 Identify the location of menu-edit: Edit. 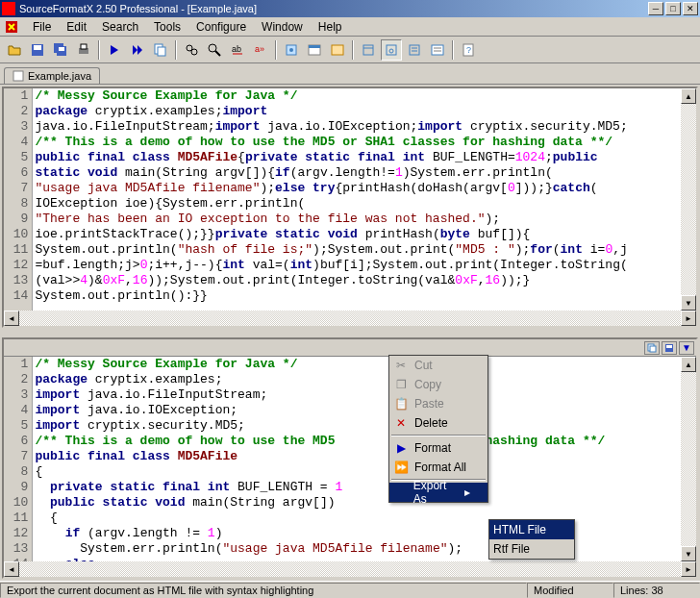
(77, 27).